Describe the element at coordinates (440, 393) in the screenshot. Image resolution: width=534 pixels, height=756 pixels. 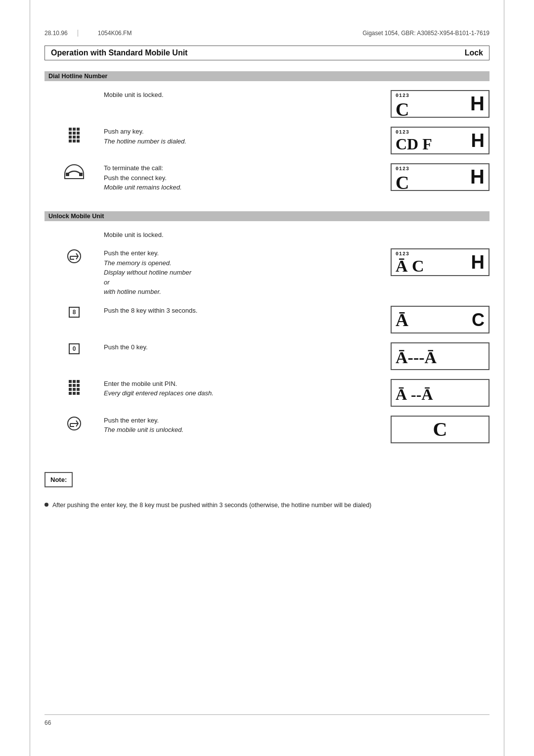
I see `ulcd-4: Ā --Ā` at that location.